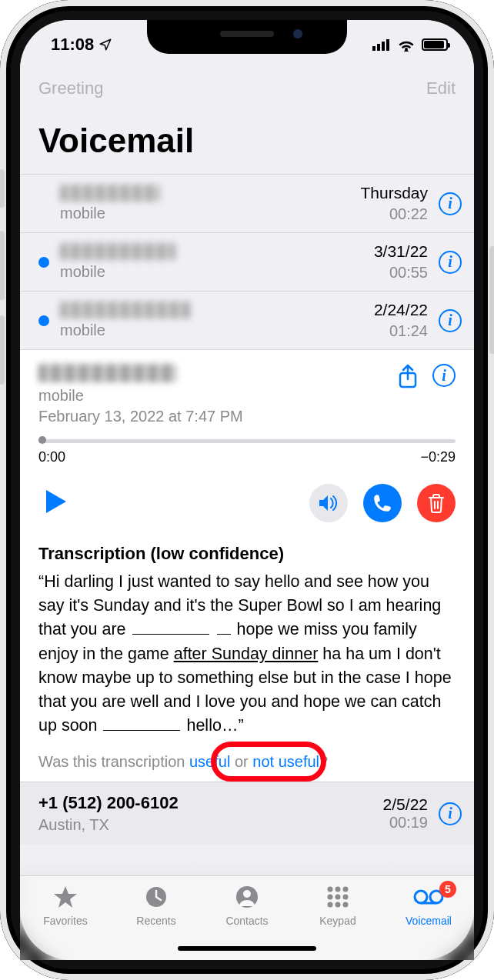 The width and height of the screenshot is (494, 980). I want to click on tab-voicemail: Voicemail 5, so click(429, 905).